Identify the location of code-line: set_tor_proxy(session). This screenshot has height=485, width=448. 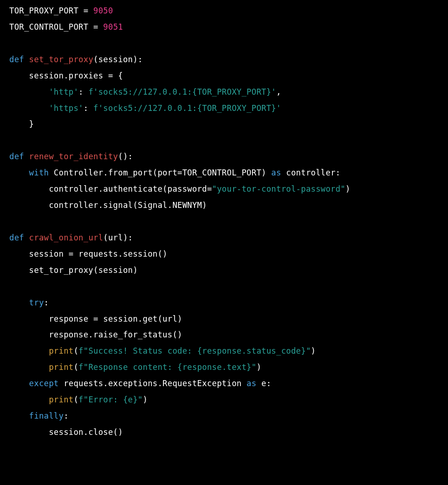
(224, 270).